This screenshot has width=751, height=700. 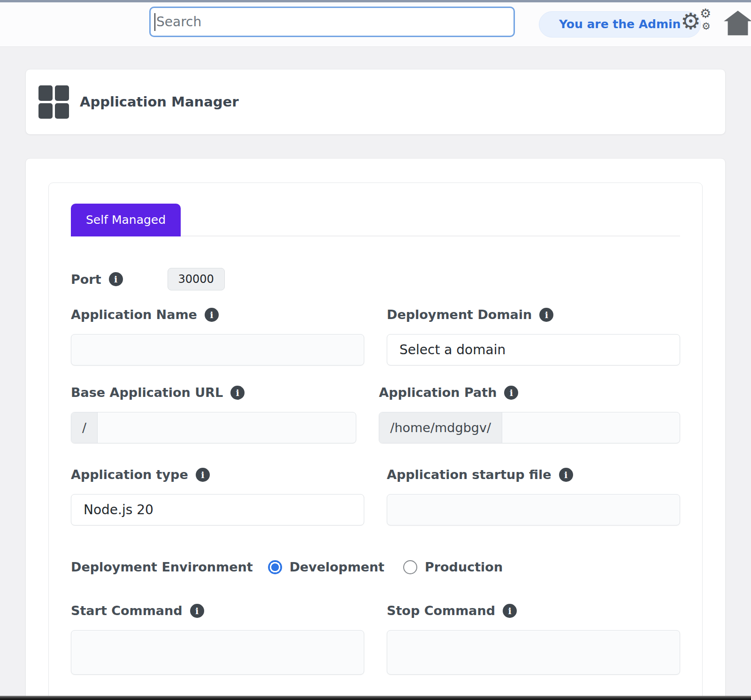 I want to click on search-box, so click(x=332, y=22).